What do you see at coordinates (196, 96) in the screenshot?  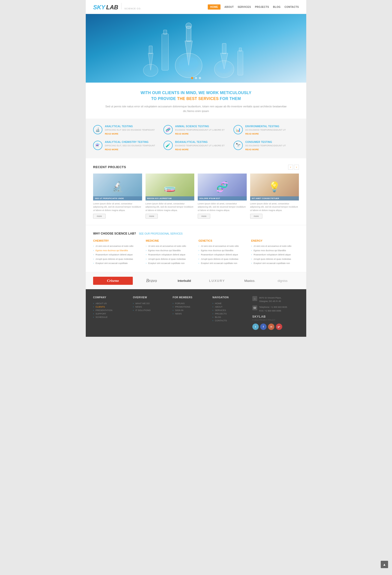 I see `tagline-heading: WITH OUR CLIENTS IN MIND, WE WORK METICU…` at bounding box center [196, 96].